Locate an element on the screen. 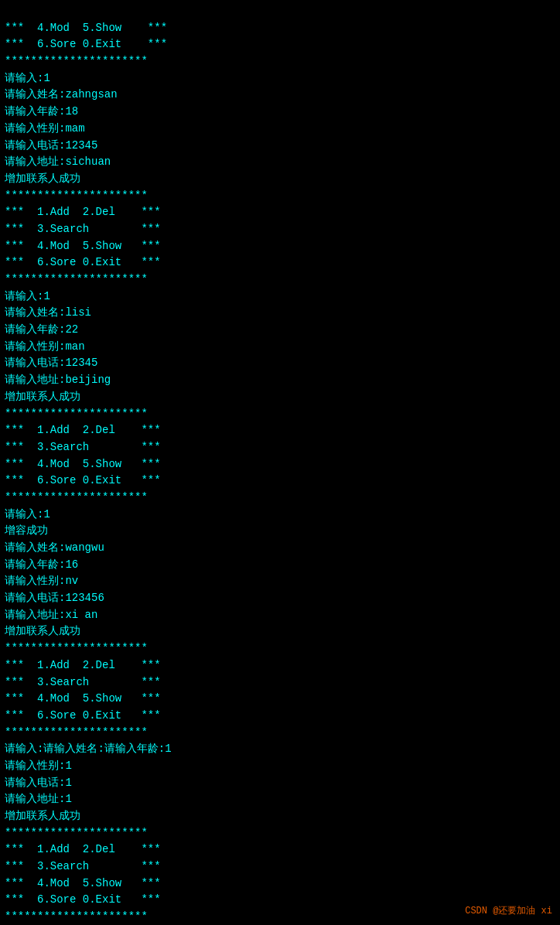 The width and height of the screenshot is (560, 925). terminal-line-40: *** 4.Mod 5.Show *** is located at coordinates (280, 699).